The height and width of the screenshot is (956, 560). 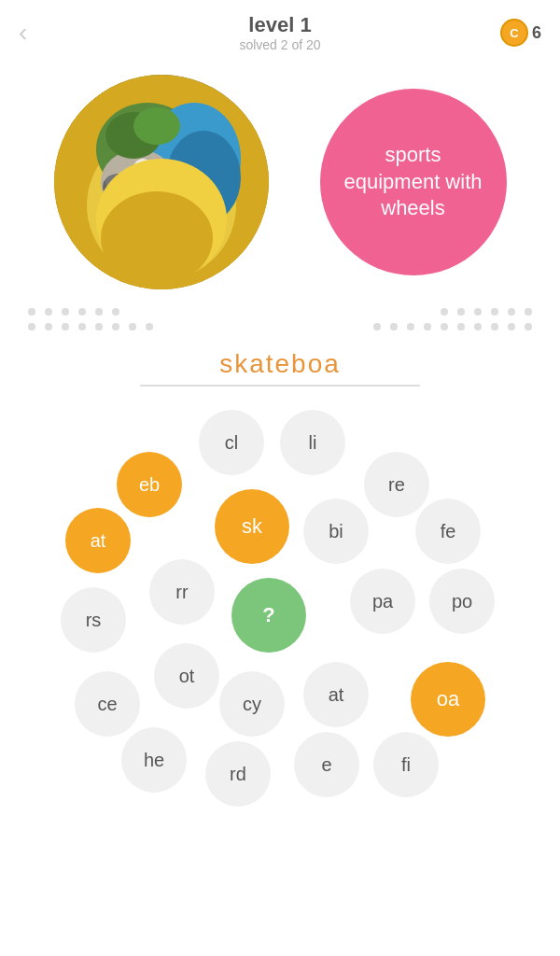 What do you see at coordinates (514, 33) in the screenshot?
I see `coin-icon: C` at bounding box center [514, 33].